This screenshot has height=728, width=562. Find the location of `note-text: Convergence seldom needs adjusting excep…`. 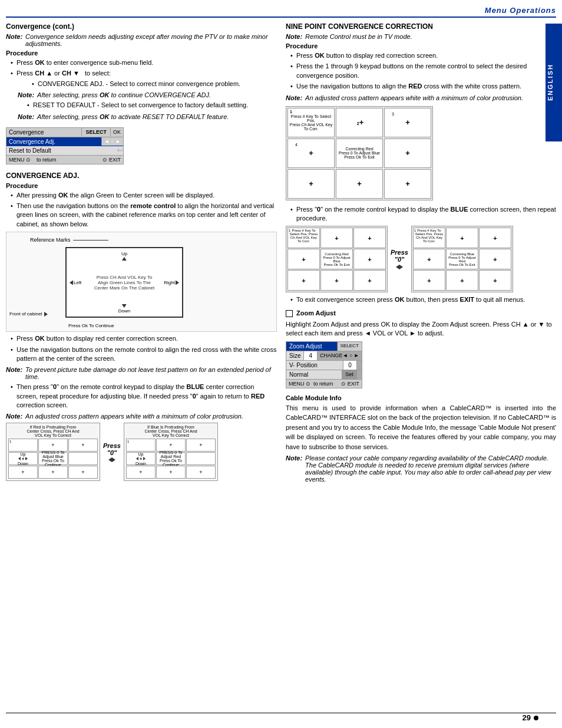

note-text: Convergence seldom needs adjusting excep… is located at coordinates (151, 40).